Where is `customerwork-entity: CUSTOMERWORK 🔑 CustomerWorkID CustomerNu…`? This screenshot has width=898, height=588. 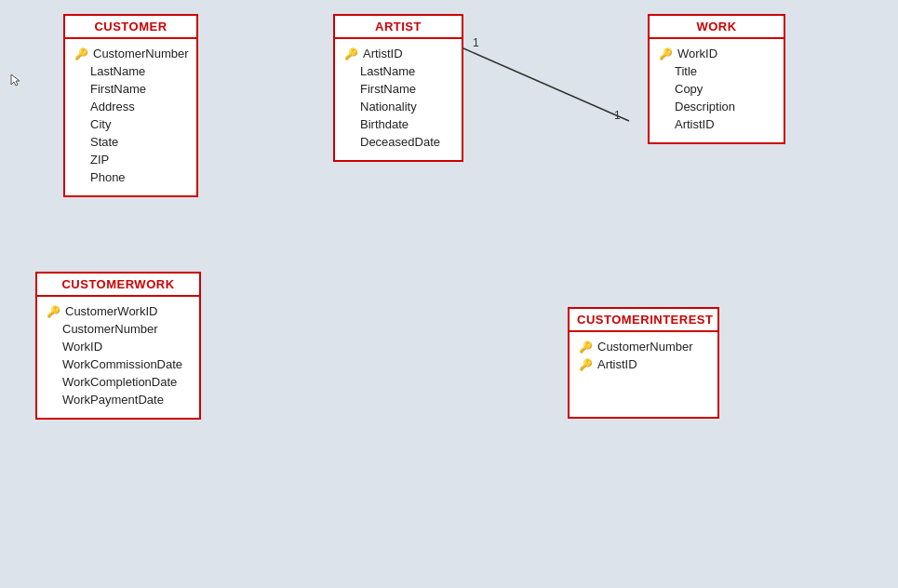
customerwork-entity: CUSTOMERWORK 🔑 CustomerWorkID CustomerNu… is located at coordinates (118, 346).